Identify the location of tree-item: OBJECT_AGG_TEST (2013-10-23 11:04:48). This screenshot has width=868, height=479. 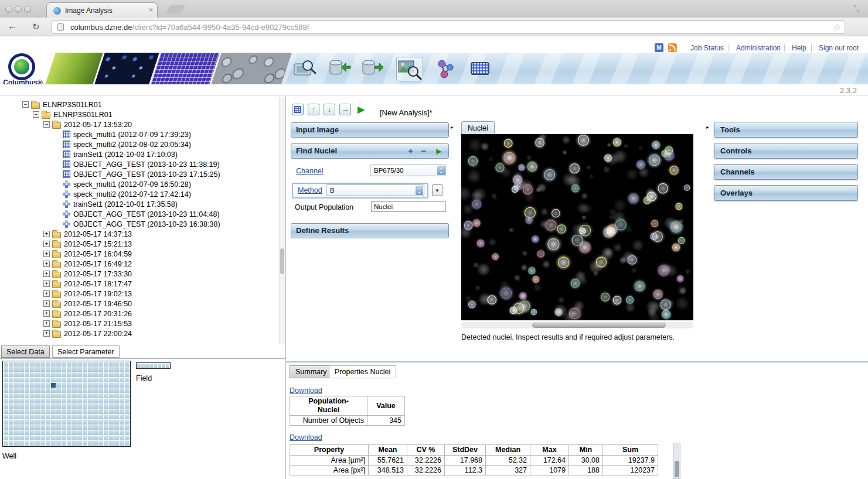
(139, 214).